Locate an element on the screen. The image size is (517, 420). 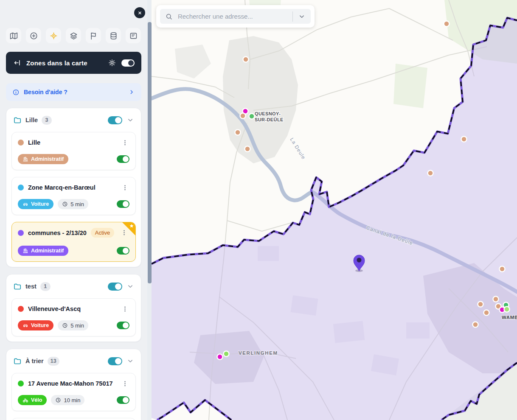
flag-tool-button is located at coordinates (93, 36).